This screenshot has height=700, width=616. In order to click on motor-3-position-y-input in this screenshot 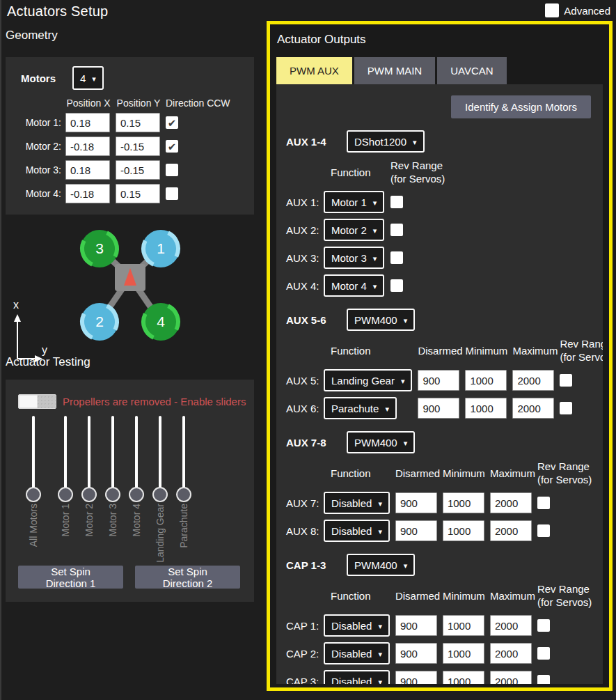, I will do `click(138, 170)`.